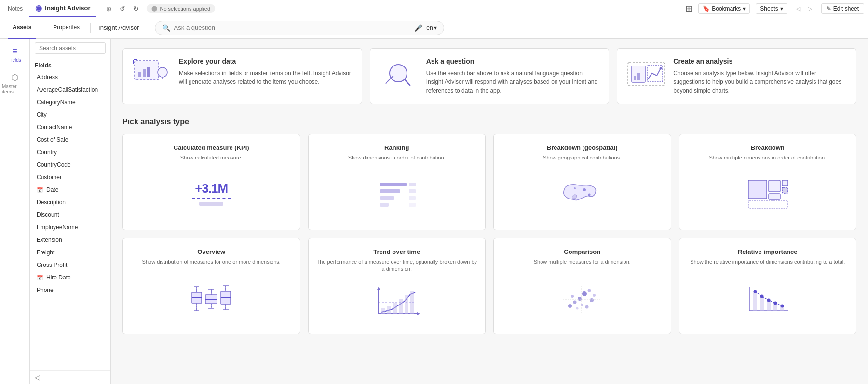 The width and height of the screenshot is (868, 384). Describe the element at coordinates (45, 290) in the screenshot. I see `sidebar-field-label: Phone` at that location.